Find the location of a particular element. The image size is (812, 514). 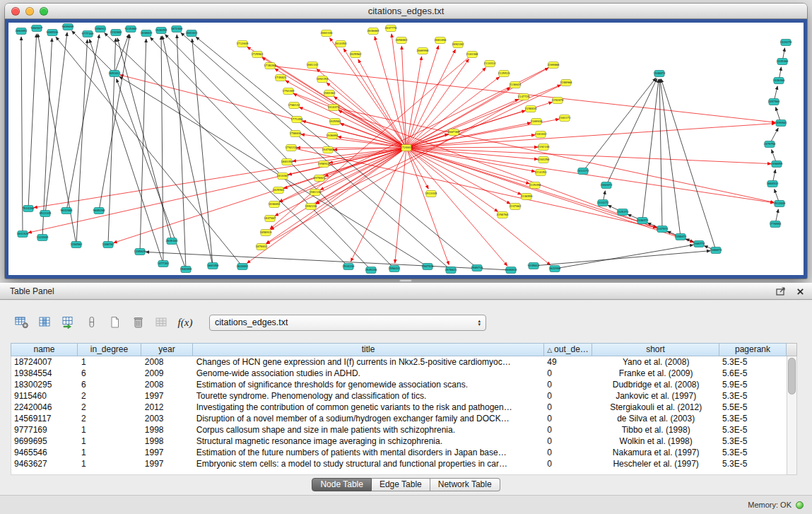

panel-splitter-handle is located at coordinates (406, 281).